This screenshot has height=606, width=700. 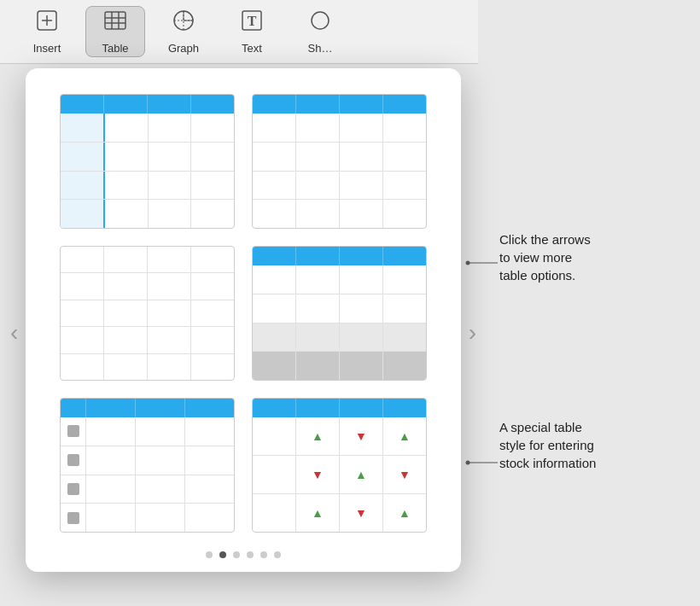 What do you see at coordinates (115, 32) in the screenshot?
I see `table-button: Table` at bounding box center [115, 32].